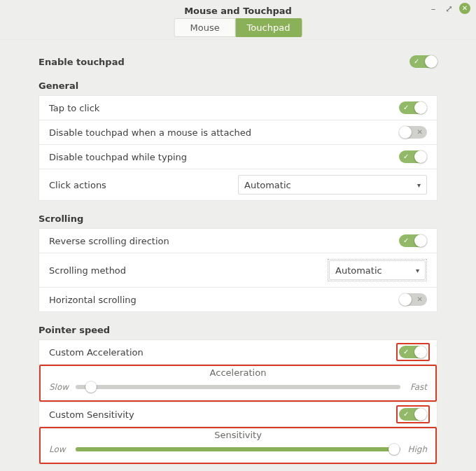 The image size is (476, 471). I want to click on custom-sensitivity-toggle: ✓, so click(413, 414).